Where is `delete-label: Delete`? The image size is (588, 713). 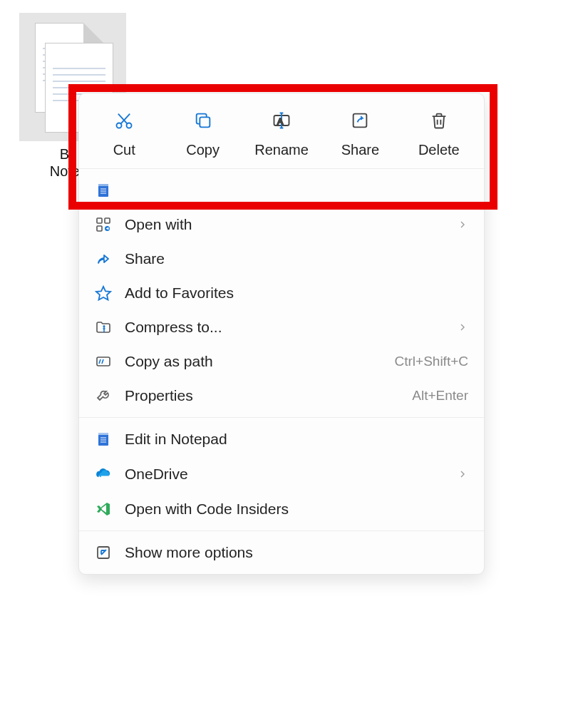 delete-label: Delete is located at coordinates (439, 150).